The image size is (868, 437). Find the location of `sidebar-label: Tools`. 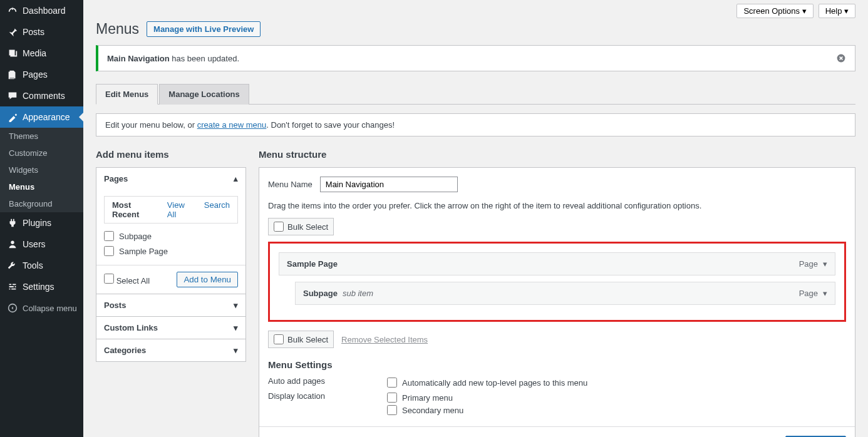

sidebar-label: Tools is located at coordinates (33, 265).